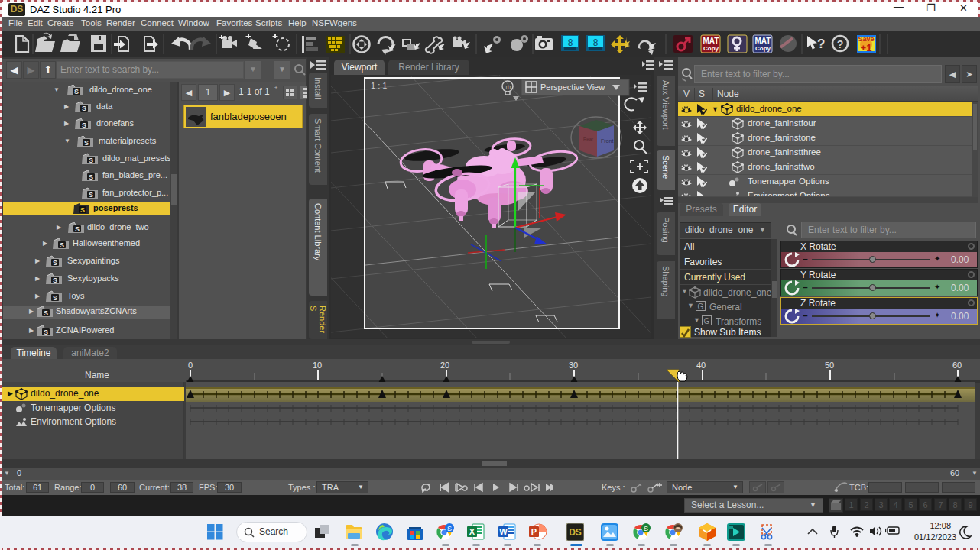 The height and width of the screenshot is (550, 980). I want to click on svg-text: Front, so click(607, 141).